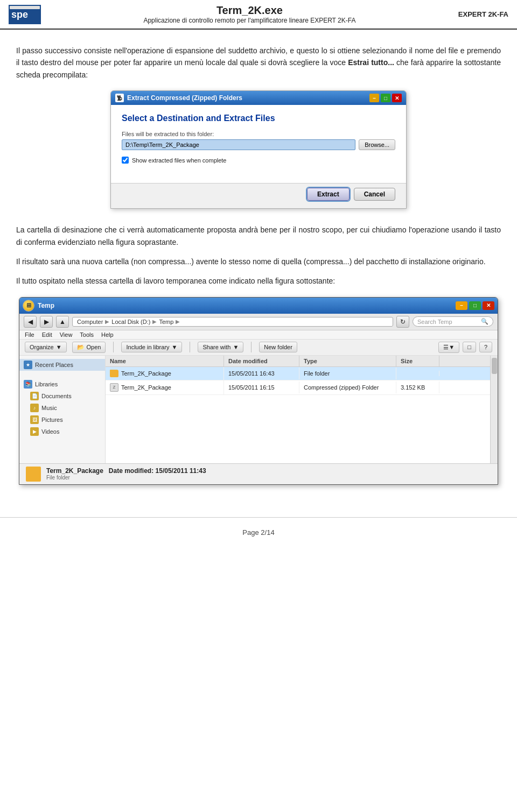  Describe the element at coordinates (250, 11) in the screenshot. I see `app-title: Term_2K.exe` at that location.